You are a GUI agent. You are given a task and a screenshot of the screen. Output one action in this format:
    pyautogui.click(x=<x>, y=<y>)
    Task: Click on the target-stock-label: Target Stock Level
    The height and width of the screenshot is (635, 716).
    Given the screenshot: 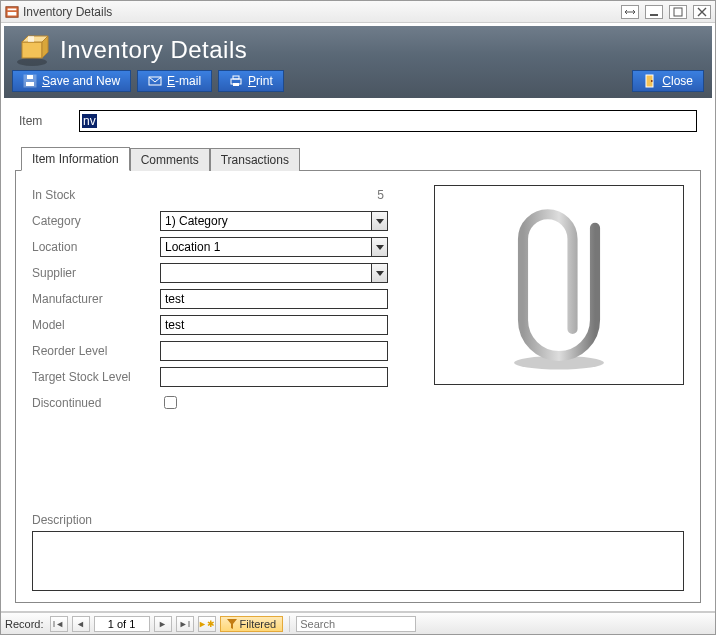 What is the action you would take?
    pyautogui.click(x=96, y=377)
    